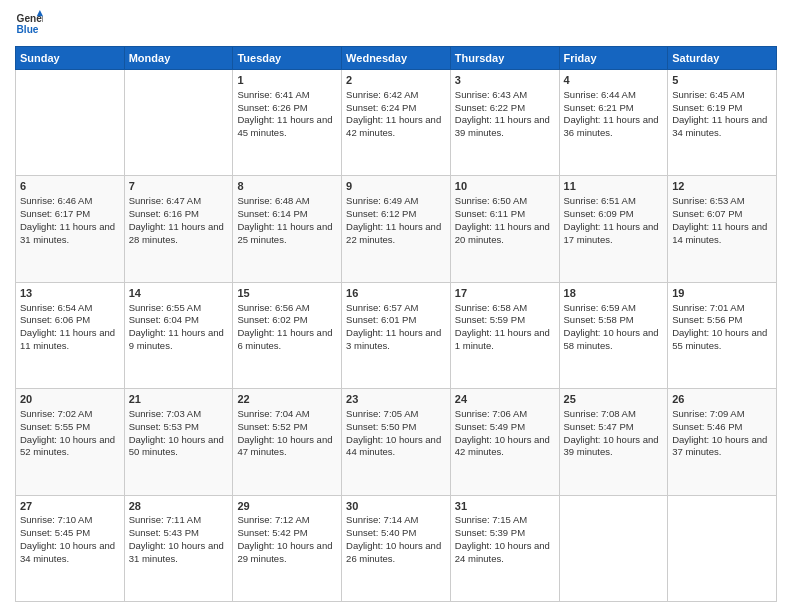  What do you see at coordinates (707, 108) in the screenshot?
I see `cell-info: Sunset: 6:19 PM` at bounding box center [707, 108].